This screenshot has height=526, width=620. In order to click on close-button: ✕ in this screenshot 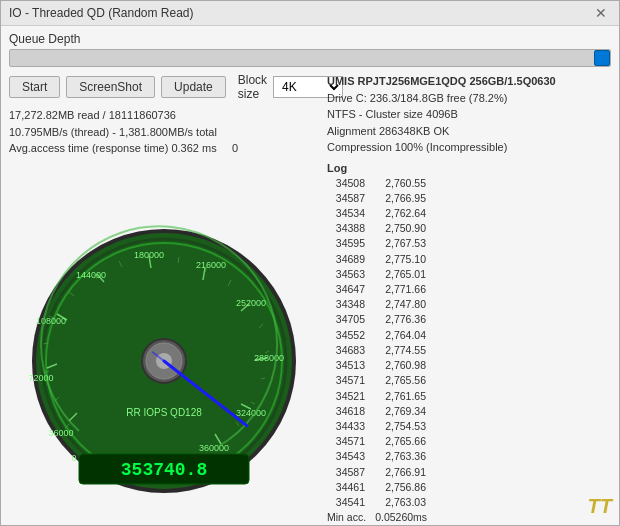, I will do `click(601, 13)`.